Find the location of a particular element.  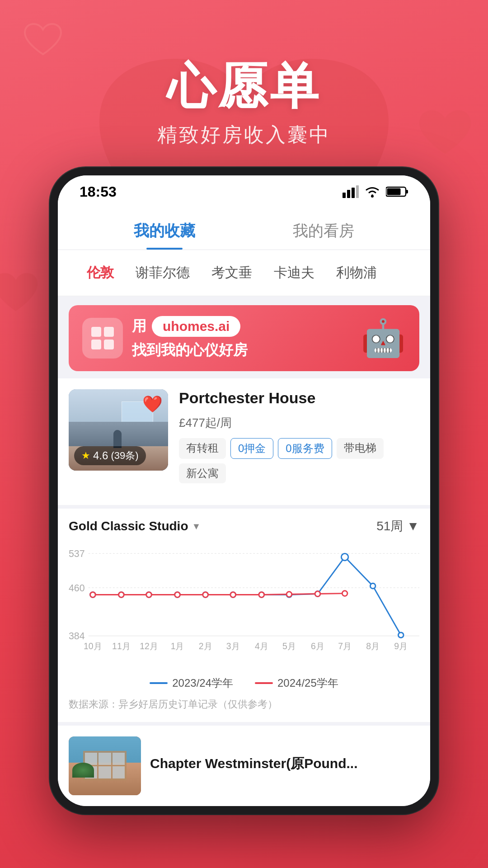

x-label-dec: 12月 is located at coordinates (149, 646).